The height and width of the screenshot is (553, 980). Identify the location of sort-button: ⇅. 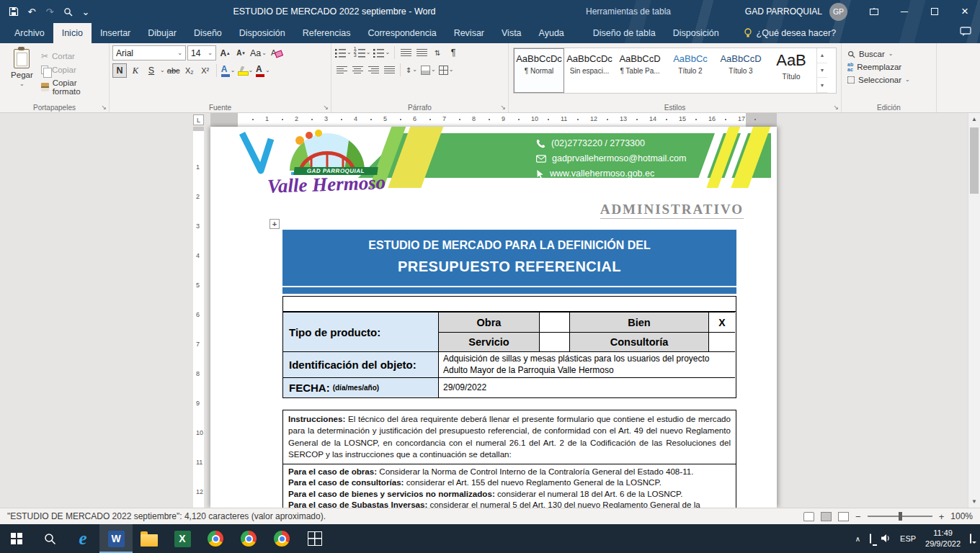
(437, 53).